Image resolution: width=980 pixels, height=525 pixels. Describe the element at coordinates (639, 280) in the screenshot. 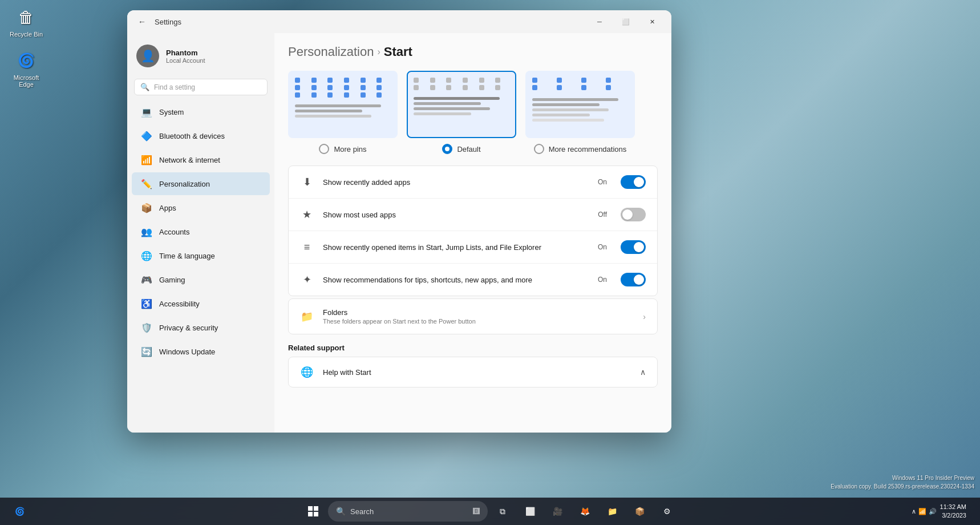

I see `toggle-knob` at that location.